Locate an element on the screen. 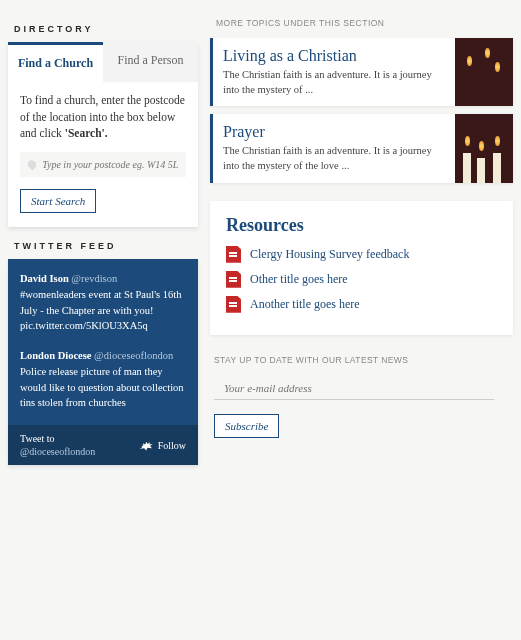 Image resolution: width=521 pixels, height=640 pixels. topic-card: Prayer The Christian faith is an adventu… is located at coordinates (362, 148).